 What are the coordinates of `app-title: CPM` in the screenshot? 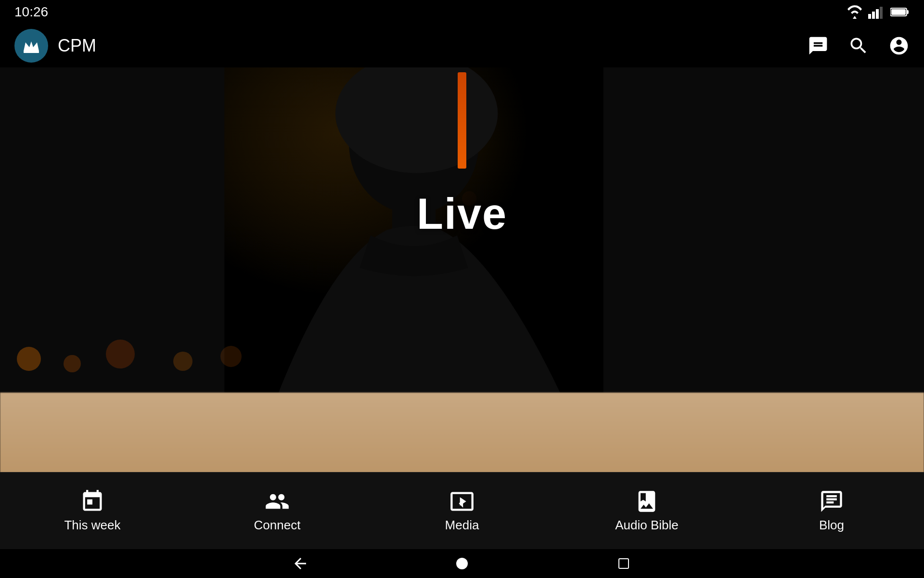 It's located at (77, 46).